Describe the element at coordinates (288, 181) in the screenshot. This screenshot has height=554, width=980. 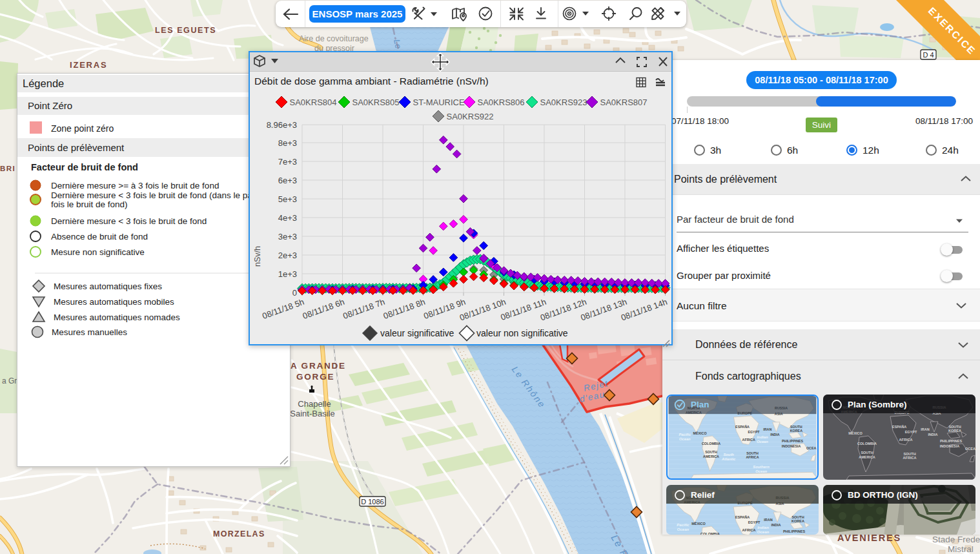
I see `svg-text: 6e+3` at that location.